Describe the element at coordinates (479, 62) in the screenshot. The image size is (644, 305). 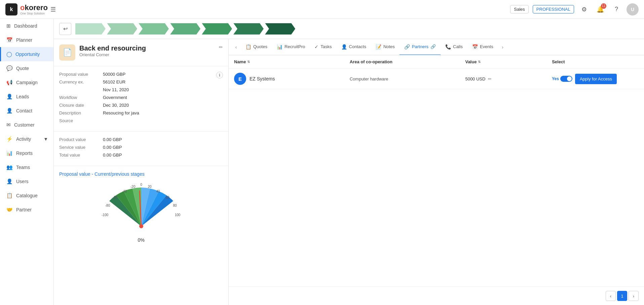
I see `value-sort-icon: ⇅` at that location.